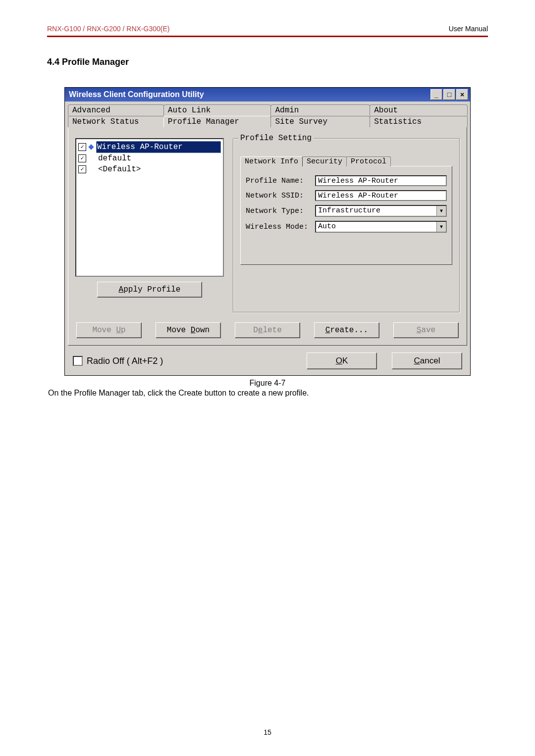 Image resolution: width=535 pixels, height=756 pixels. Describe the element at coordinates (381, 227) in the screenshot. I see `wireless-mode-combo: Auto ▼` at that location.